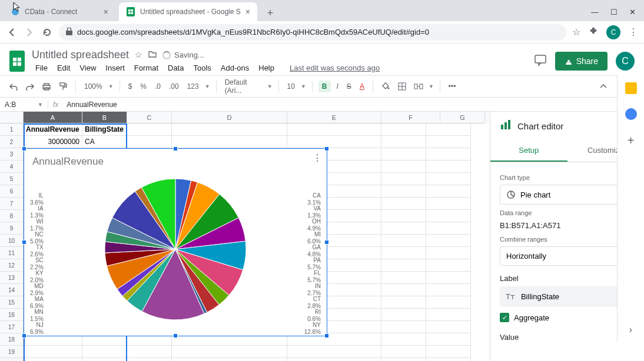 The height and width of the screenshot is (361, 644). Describe the element at coordinates (529, 151) in the screenshot. I see `tab-setup: Setup` at that location.